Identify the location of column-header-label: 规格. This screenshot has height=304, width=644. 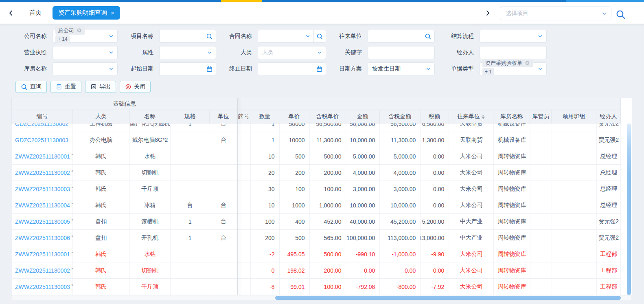
(190, 117).